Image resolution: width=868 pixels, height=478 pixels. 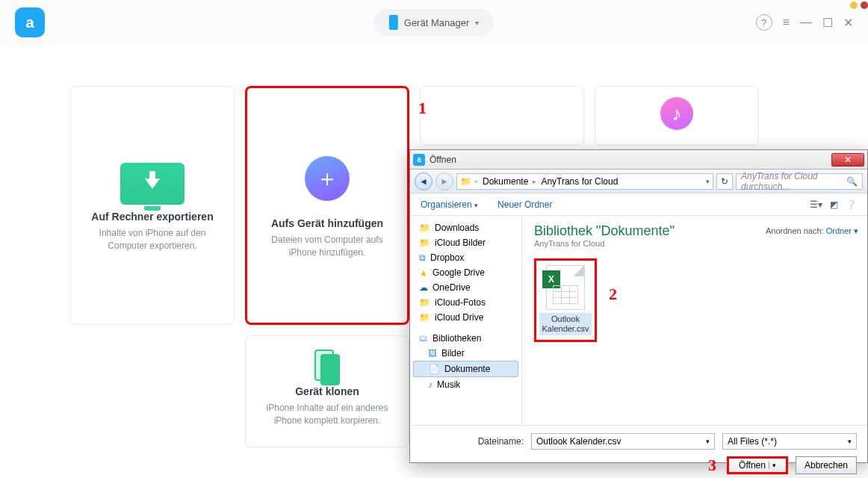 I want to click on card-export-desc: Inhalte von iPhone auf den Computer expo…, so click(x=152, y=240).